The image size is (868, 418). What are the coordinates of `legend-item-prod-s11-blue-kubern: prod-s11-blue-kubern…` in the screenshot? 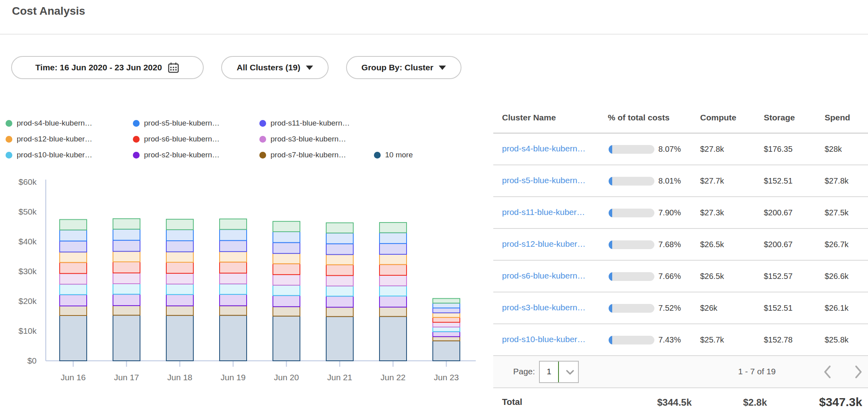 It's located at (305, 123).